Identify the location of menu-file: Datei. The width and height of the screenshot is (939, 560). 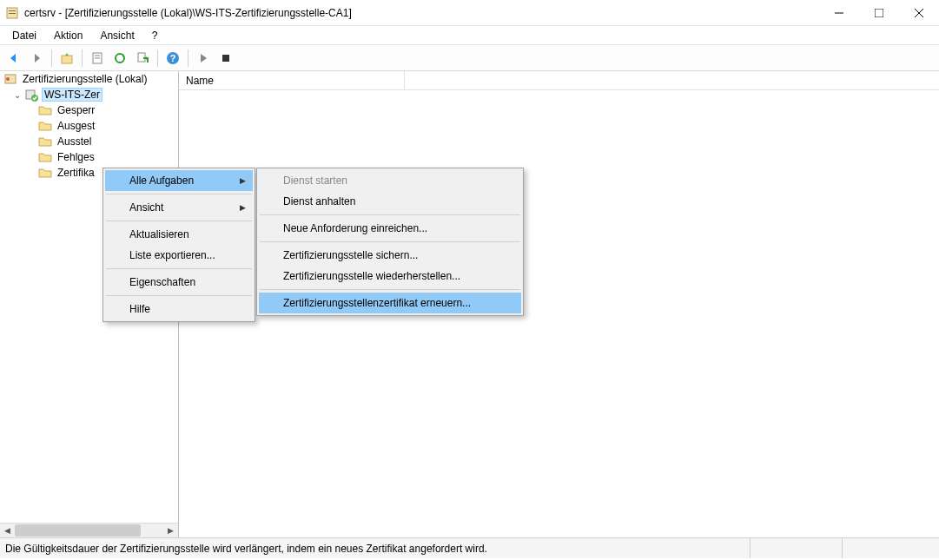
(24, 36).